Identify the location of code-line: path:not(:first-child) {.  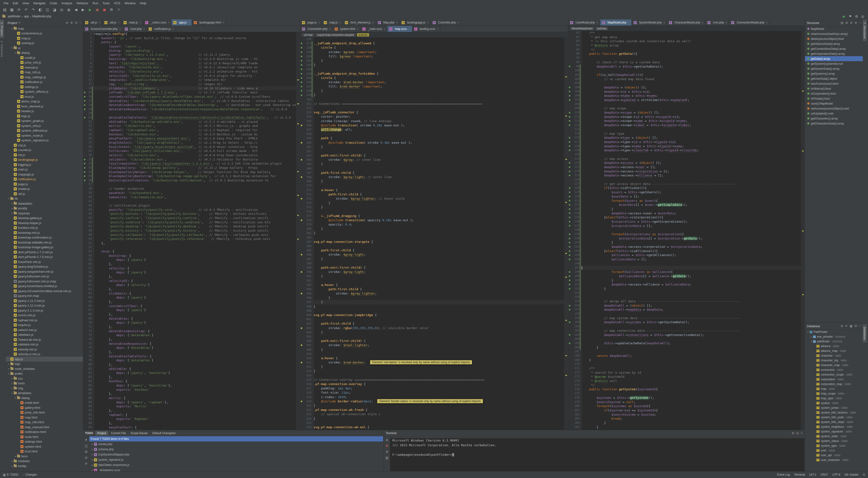
(439, 341).